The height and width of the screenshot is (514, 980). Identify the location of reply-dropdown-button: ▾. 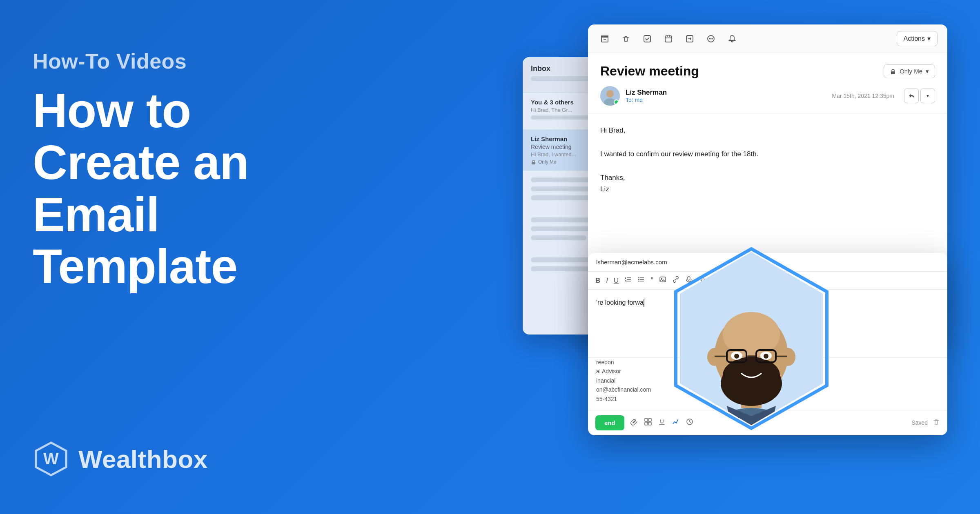
(928, 96).